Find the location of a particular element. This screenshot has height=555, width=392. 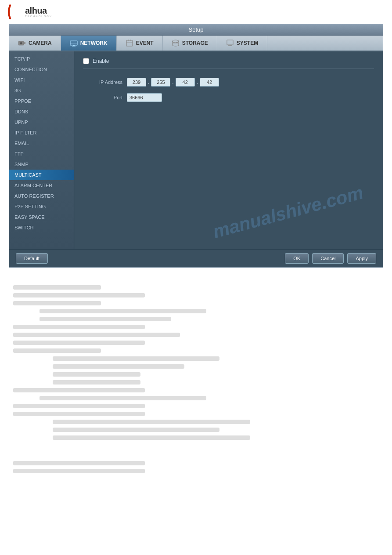

sidebar-item-pppoe: PPPOE is located at coordinates (41, 101).